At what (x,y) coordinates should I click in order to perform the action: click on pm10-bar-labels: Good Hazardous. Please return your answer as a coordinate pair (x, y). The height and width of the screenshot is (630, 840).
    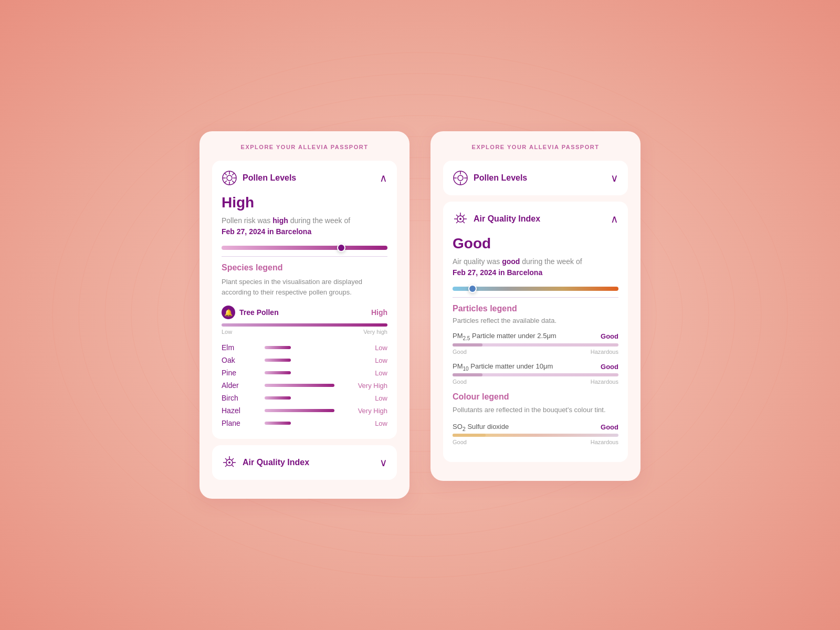
    Looking at the image, I should click on (536, 382).